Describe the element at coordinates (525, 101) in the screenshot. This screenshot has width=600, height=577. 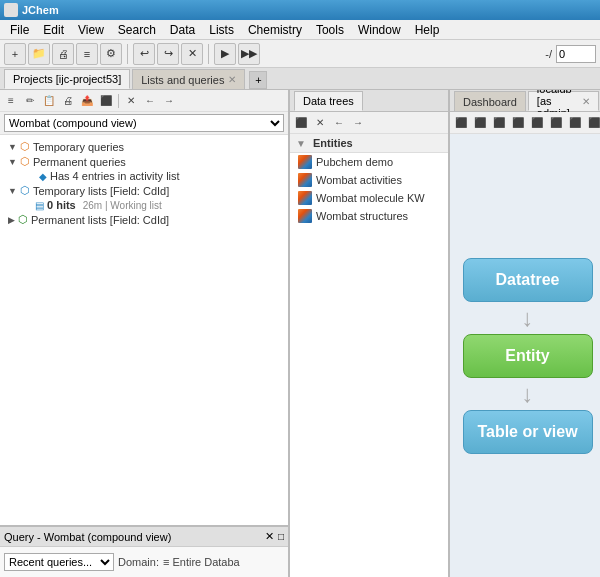
I see `right-tabs-row: Dashboard localdb [as admin] ✕` at that location.